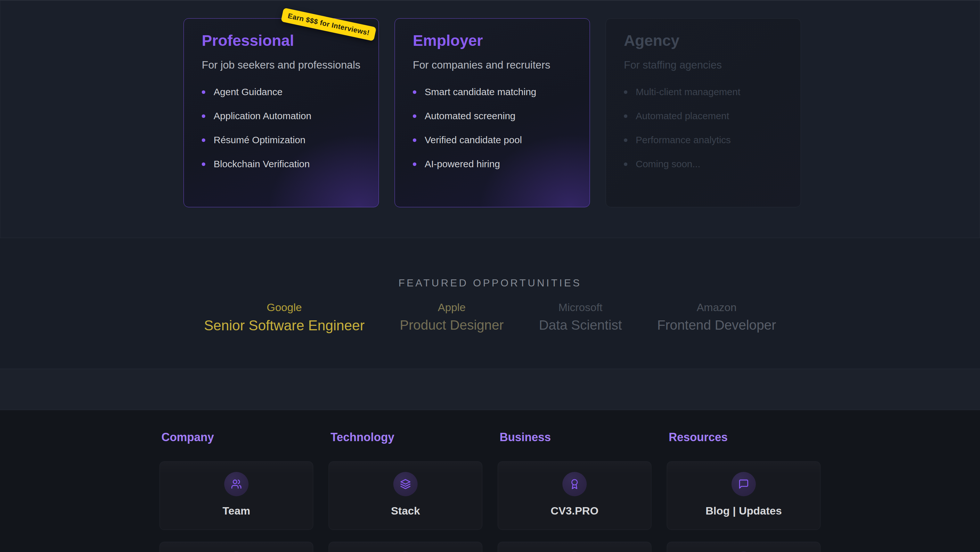 The width and height of the screenshot is (980, 552). I want to click on plan-feature-label: Performance analytics, so click(683, 140).